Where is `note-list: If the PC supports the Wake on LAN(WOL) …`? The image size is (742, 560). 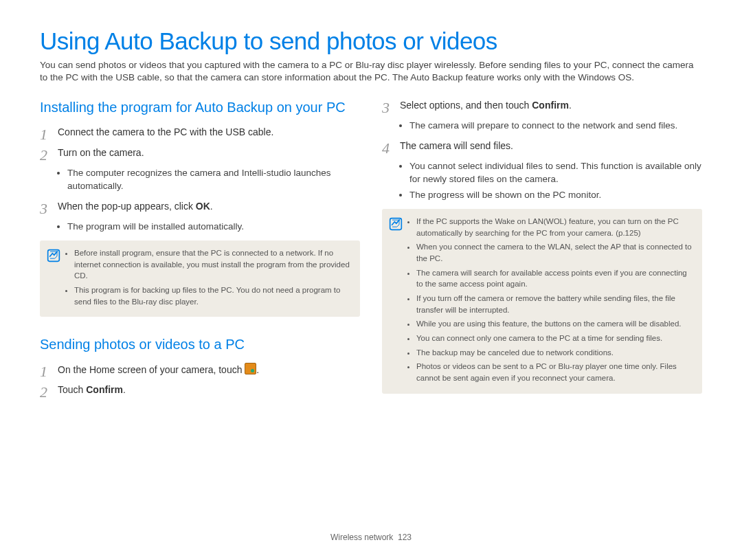
note-list: If the PC supports the Wake on LAN(WOL) … is located at coordinates (550, 301).